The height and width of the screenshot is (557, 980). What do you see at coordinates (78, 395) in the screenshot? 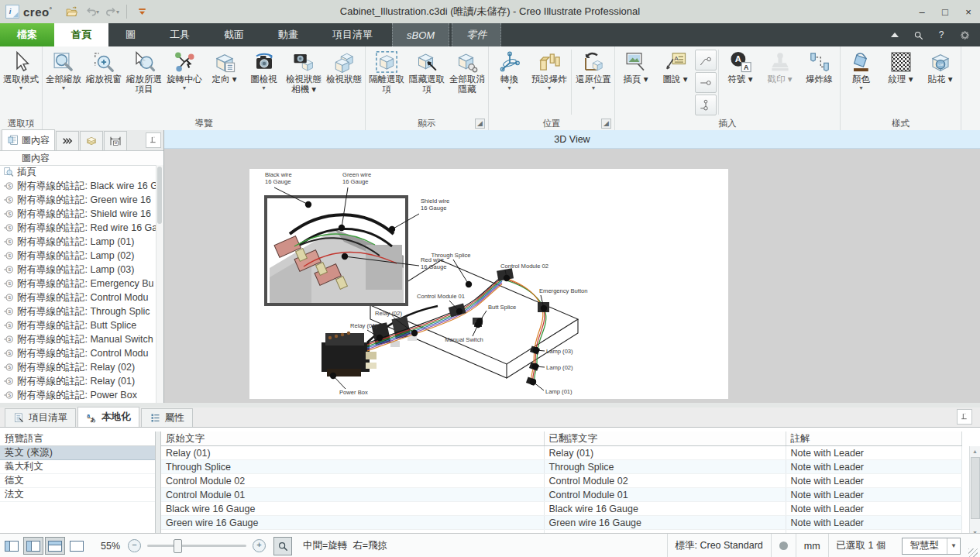
I see `list-item: 附有導線的註記: Power Box` at bounding box center [78, 395].